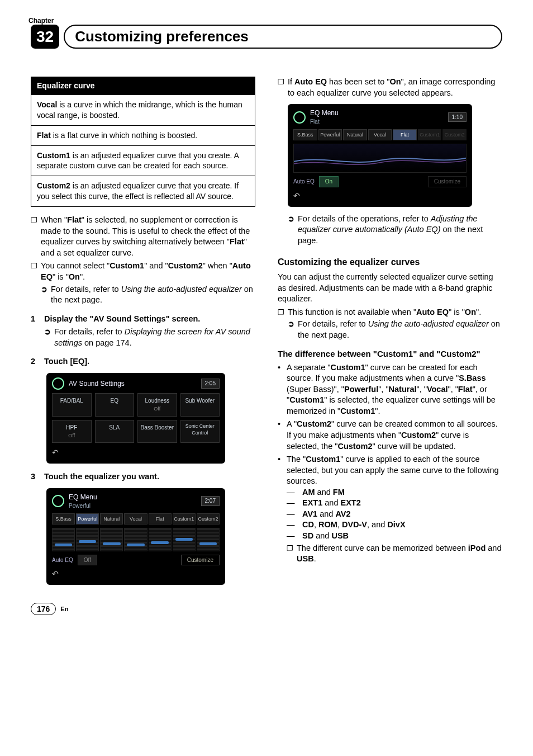  What do you see at coordinates (315, 122) in the screenshot?
I see `ss-subtitle: Flat` at bounding box center [315, 122].